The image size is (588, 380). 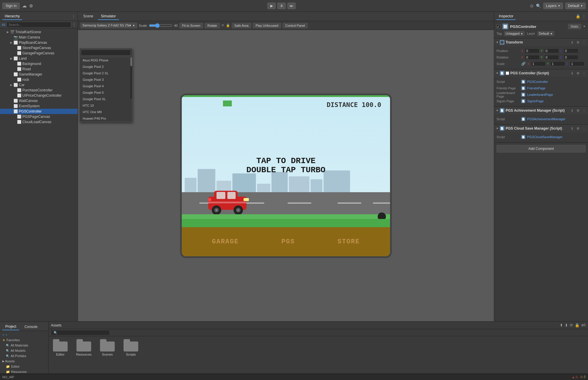 What do you see at coordinates (11, 6) in the screenshot?
I see `sign-in-button: Sign In` at bounding box center [11, 6].